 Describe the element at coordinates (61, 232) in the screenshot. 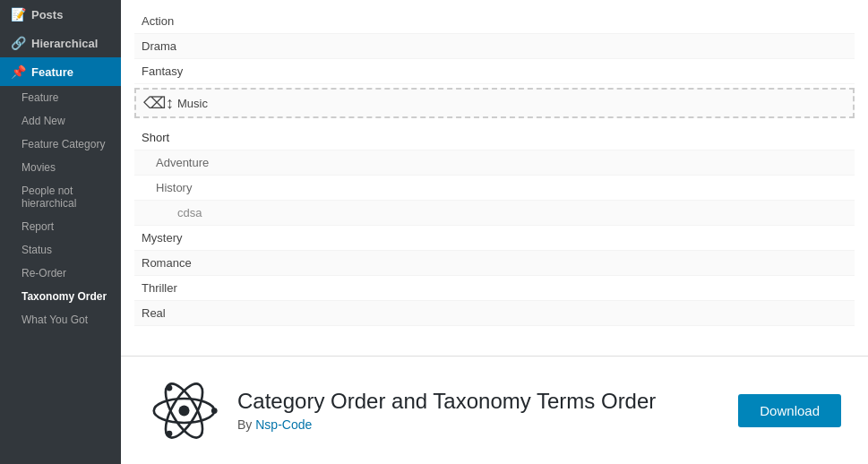

I see `sidebar: 📝 Posts 🔗 Hierarchical 📌 Feature Feature…` at that location.